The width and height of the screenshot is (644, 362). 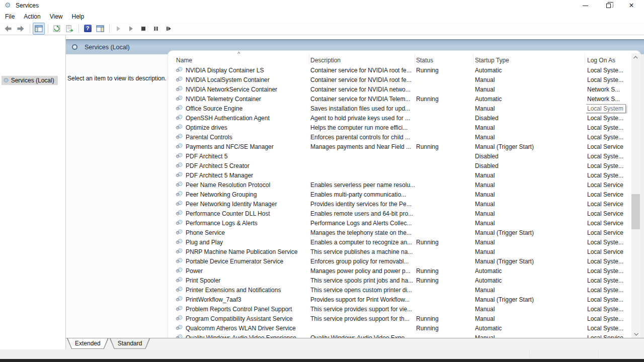 What do you see at coordinates (608, 6) in the screenshot?
I see `restore-button` at bounding box center [608, 6].